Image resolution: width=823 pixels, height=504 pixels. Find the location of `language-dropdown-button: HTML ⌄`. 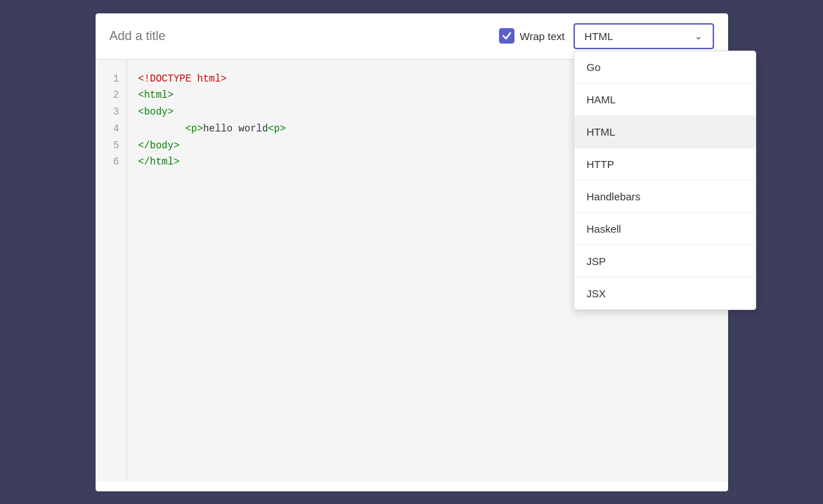

language-dropdown-button: HTML ⌄ is located at coordinates (644, 37).